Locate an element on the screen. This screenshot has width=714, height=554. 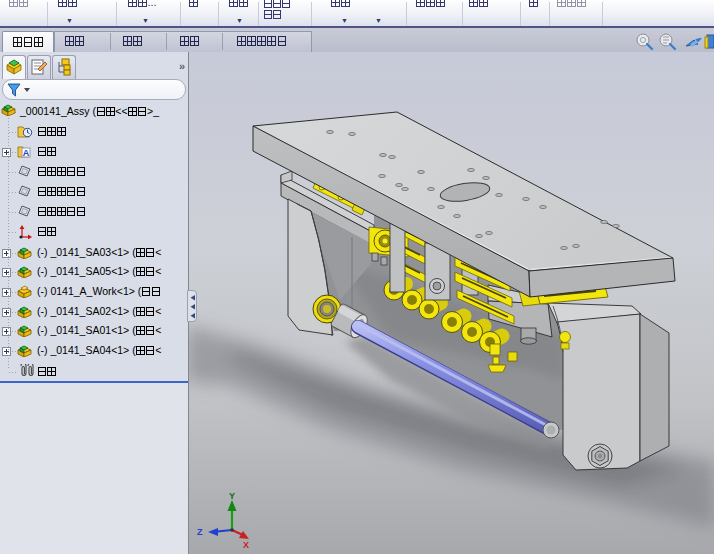
svg-text: X is located at coordinates (246, 545).